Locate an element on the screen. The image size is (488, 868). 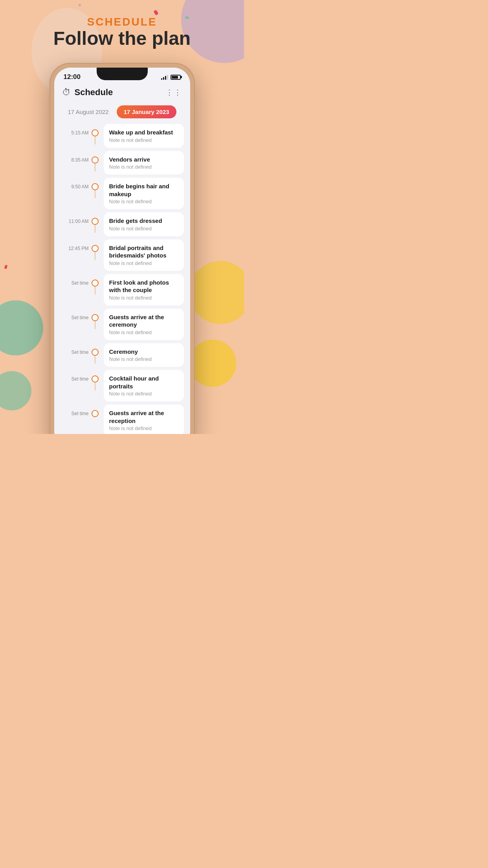
status-time: 12:00 is located at coordinates (72, 77).